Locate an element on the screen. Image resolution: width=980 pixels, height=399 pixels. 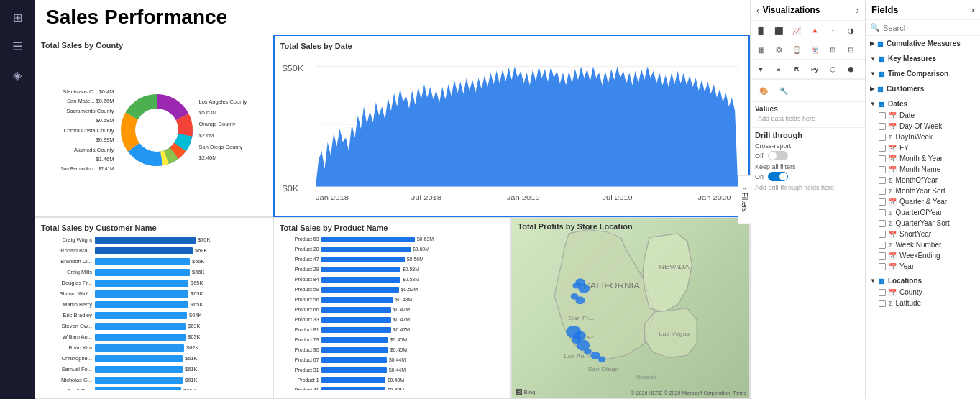
viz-bottom-icon1: 🎨 is located at coordinates (764, 91).